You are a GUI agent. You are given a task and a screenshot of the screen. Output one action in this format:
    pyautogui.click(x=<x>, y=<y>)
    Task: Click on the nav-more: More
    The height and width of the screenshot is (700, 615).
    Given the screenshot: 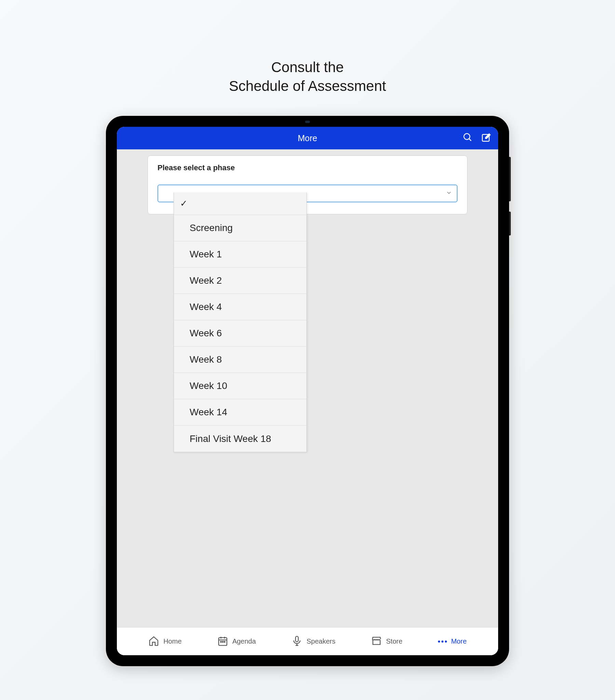 What is the action you would take?
    pyautogui.click(x=452, y=641)
    